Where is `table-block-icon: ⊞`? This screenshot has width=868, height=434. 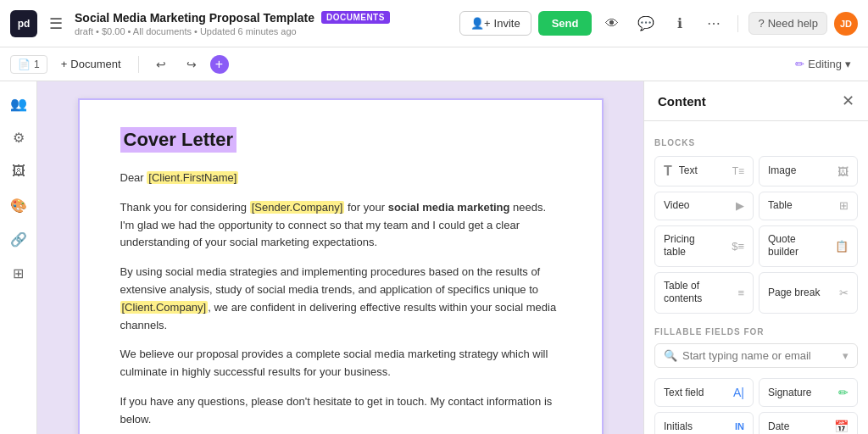
table-block-icon: ⊞ is located at coordinates (844, 205).